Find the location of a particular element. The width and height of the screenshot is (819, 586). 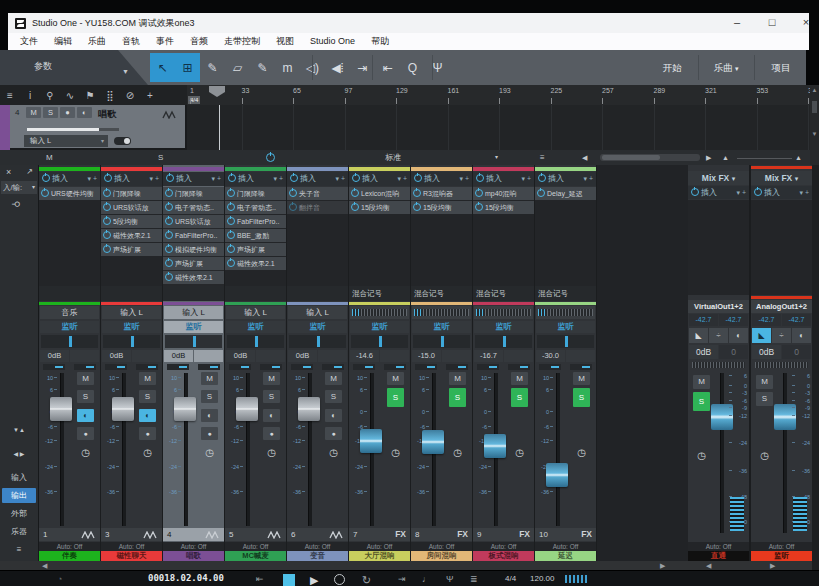

time-display: 00018.02.04.00 is located at coordinates (186, 578).